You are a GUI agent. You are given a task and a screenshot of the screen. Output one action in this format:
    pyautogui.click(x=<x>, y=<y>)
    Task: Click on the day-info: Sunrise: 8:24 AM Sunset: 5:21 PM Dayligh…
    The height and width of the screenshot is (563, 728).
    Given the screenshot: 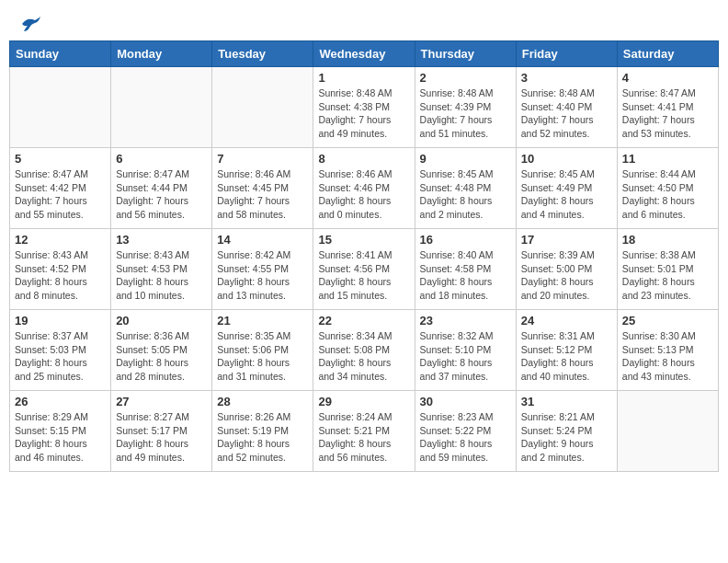 What is the action you would take?
    pyautogui.click(x=364, y=438)
    